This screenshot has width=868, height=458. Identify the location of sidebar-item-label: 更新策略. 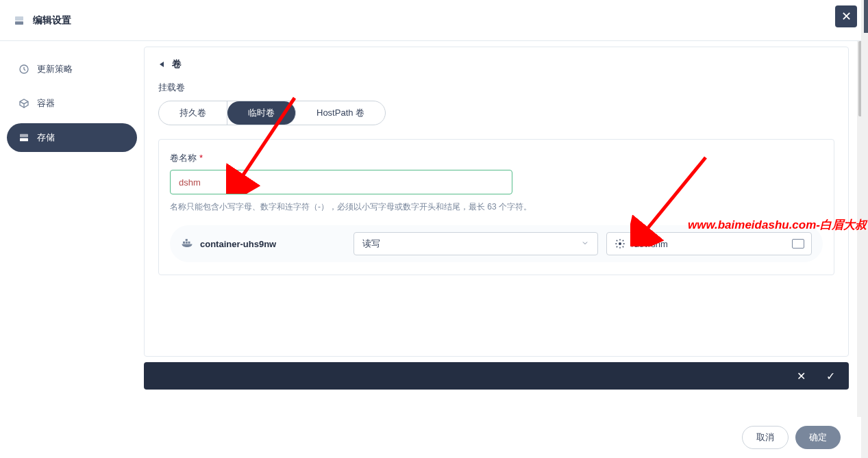
(55, 69).